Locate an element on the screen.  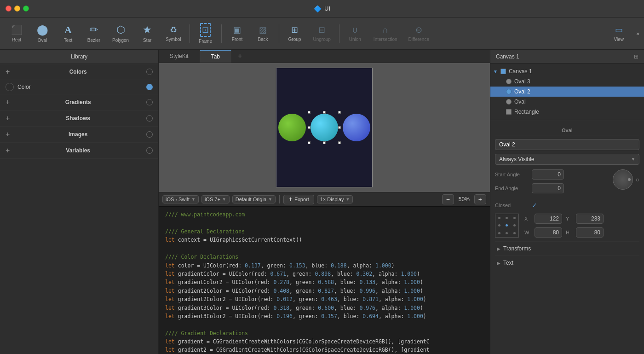
tab-tab-label: Tab is located at coordinates (215, 57).